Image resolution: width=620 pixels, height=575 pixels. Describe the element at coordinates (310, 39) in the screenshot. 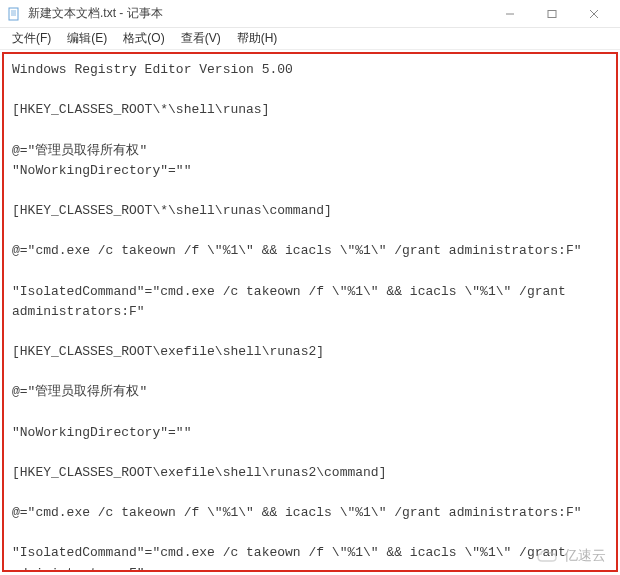

I see `menubar: 文件(F) 编辑(E) 格式(O) 查看(V) 帮助(H)` at that location.